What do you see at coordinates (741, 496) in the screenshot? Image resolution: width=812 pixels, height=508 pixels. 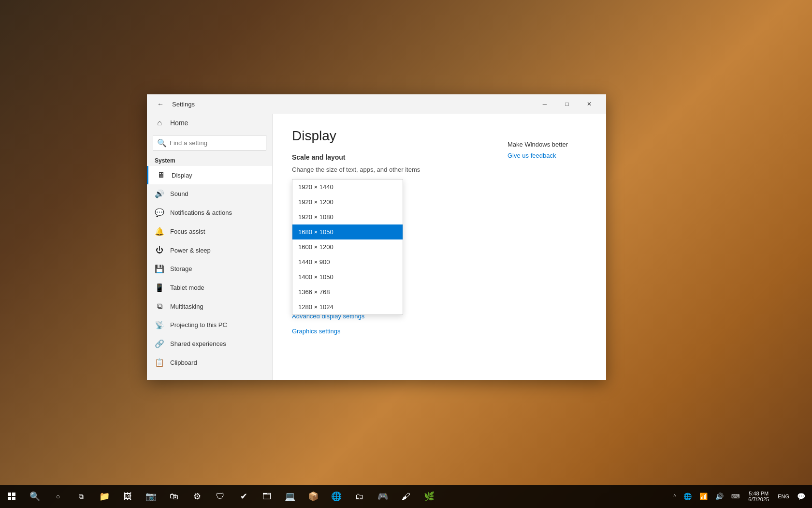 I see `taskbar-right: ^ 🌐 📶 🔊 ⌨ 5:48 PM 6/7/2025 ENG 💬` at bounding box center [741, 496].